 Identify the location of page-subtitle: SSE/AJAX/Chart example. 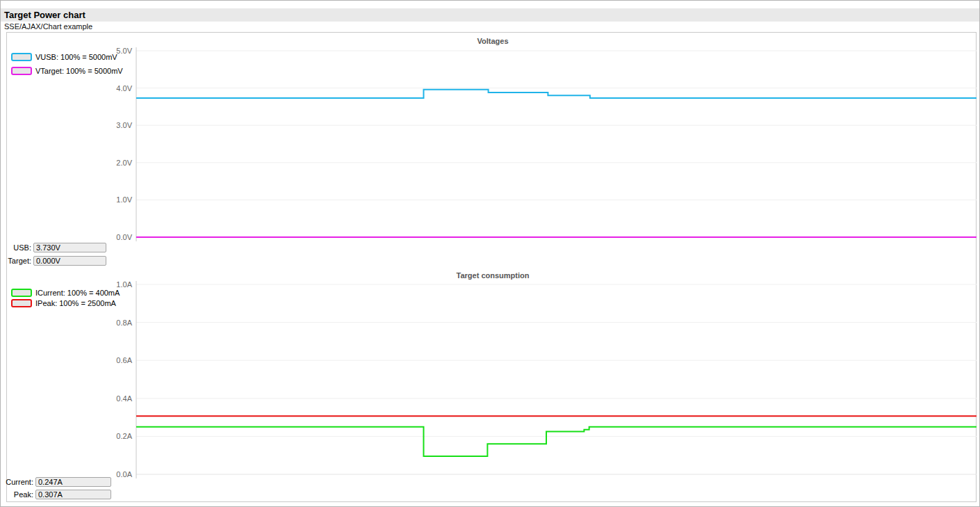
(49, 26).